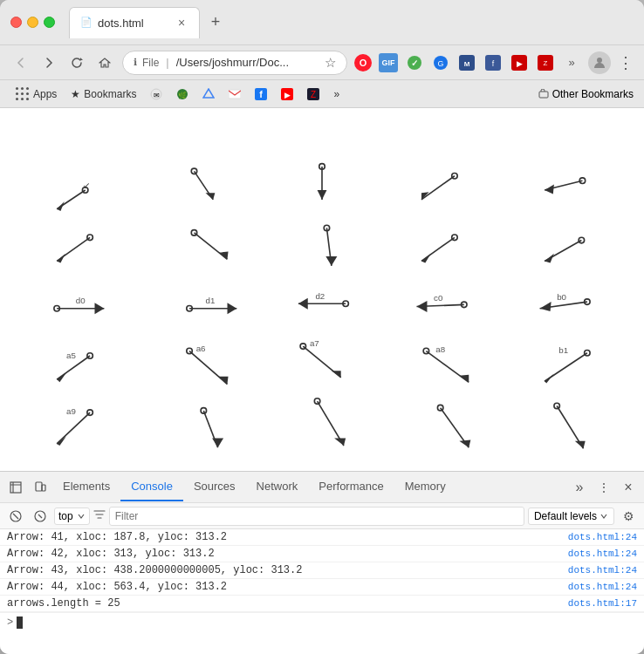  Describe the element at coordinates (288, 603) in the screenshot. I see `console-text-4: arrows.length = 25` at that location.